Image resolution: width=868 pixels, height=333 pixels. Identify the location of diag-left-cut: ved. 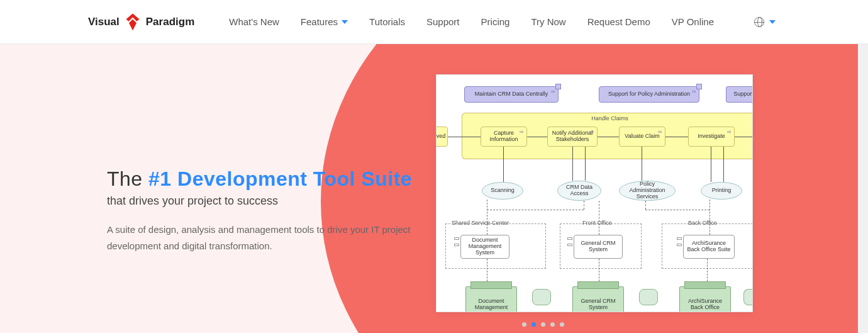
(442, 137).